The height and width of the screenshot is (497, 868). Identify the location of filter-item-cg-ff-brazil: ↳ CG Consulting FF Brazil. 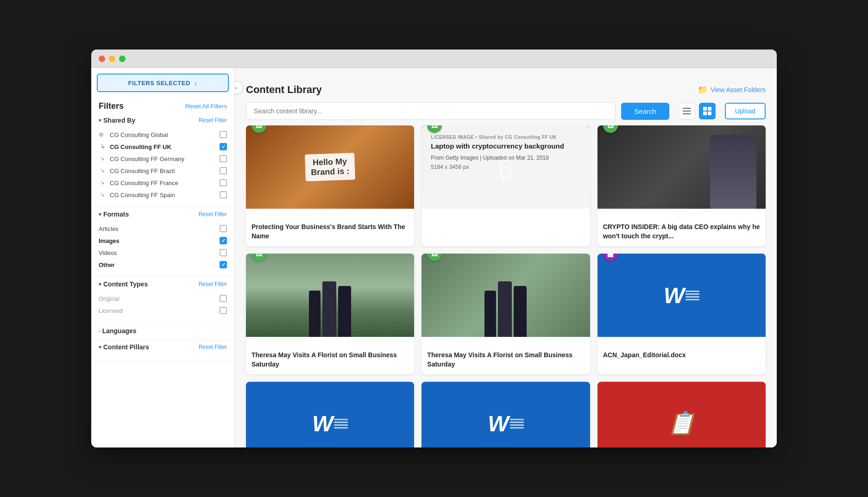
(163, 171).